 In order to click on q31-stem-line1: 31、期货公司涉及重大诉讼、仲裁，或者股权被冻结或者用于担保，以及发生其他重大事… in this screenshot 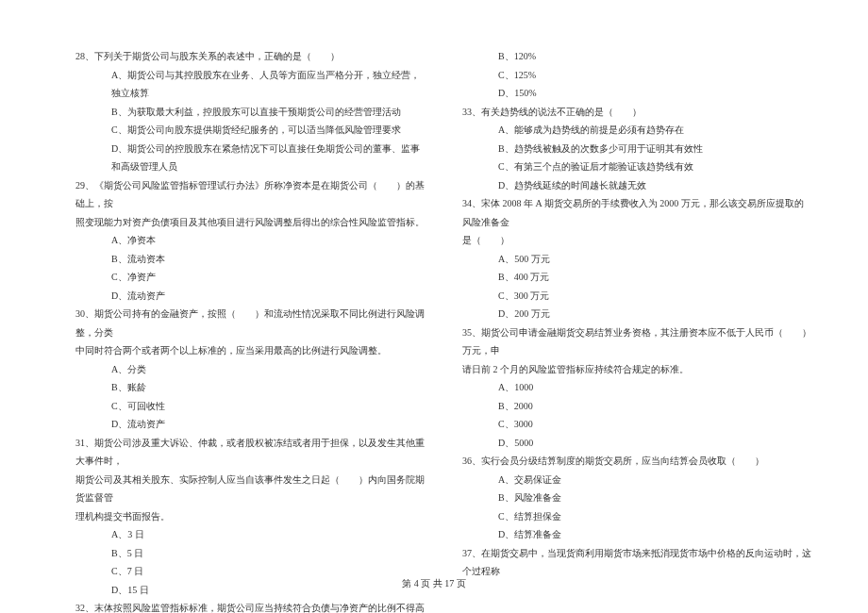, I will do `click(250, 453)`.